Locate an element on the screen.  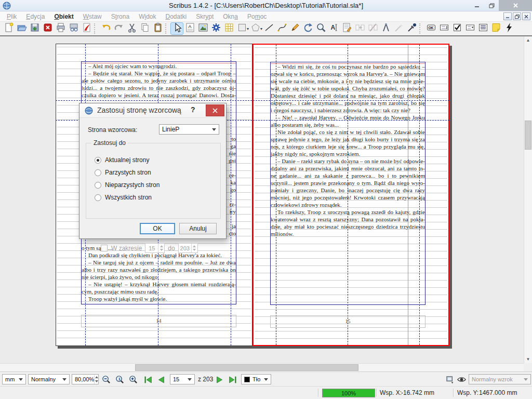
preview-quality-icon is located at coordinates (450, 379).